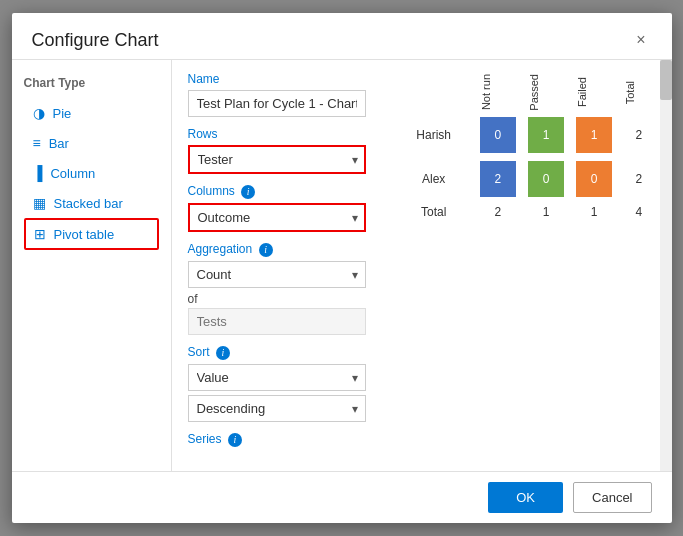  Describe the element at coordinates (527, 135) in the screenshot. I see `table-row: Harish 0 1 1 2` at that location.